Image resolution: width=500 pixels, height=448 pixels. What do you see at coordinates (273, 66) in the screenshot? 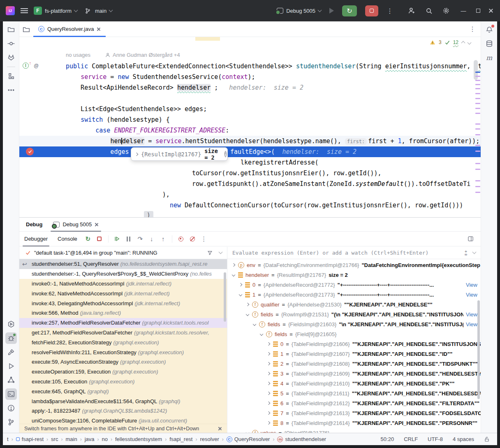
I see `code-line: public CompletableFuture<ExtendedConnect…` at bounding box center [273, 66].